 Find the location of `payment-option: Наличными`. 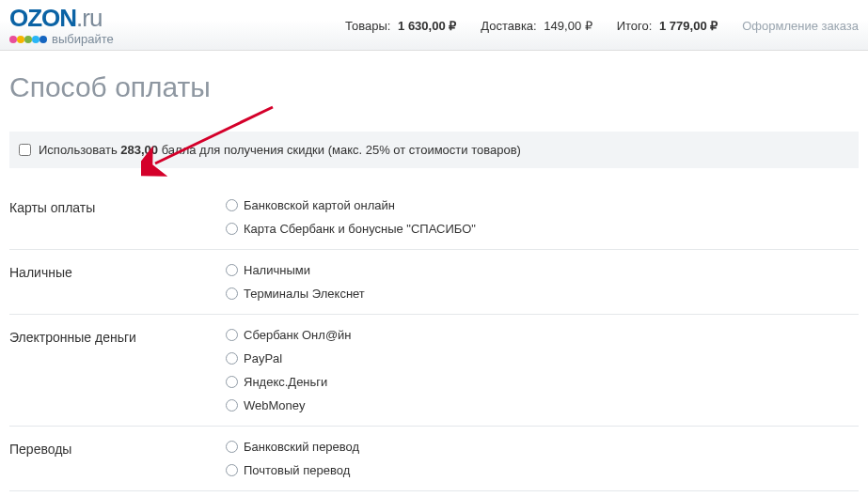

payment-option: Наличными is located at coordinates (542, 271).